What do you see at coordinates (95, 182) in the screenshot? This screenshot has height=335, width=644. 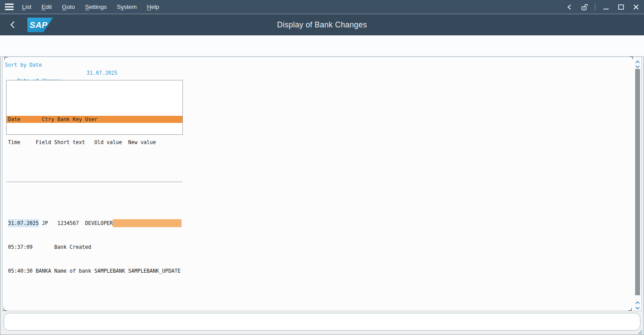 I see `table-separator` at bounding box center [95, 182].